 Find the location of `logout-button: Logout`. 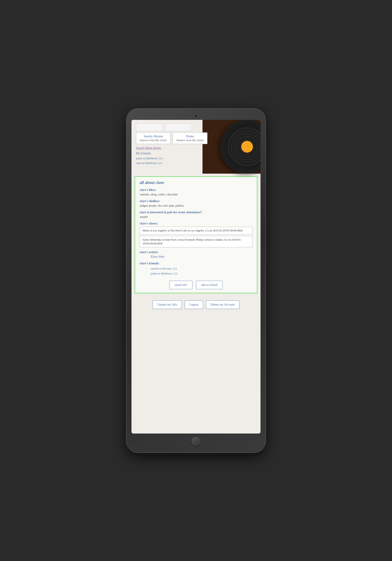

logout-button: Logout is located at coordinates (194, 305).